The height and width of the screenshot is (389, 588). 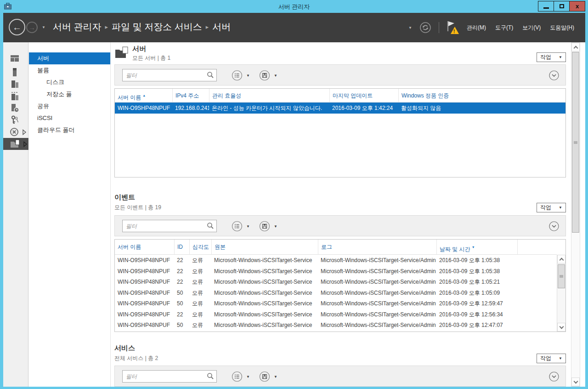 I want to click on rail-file-storage-services-icon, so click(x=16, y=144).